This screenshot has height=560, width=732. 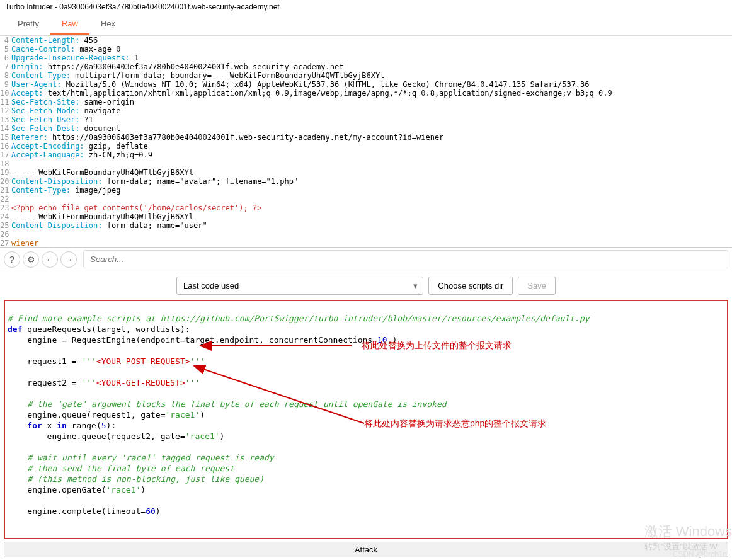 I want to click on search-input, so click(x=406, y=260).